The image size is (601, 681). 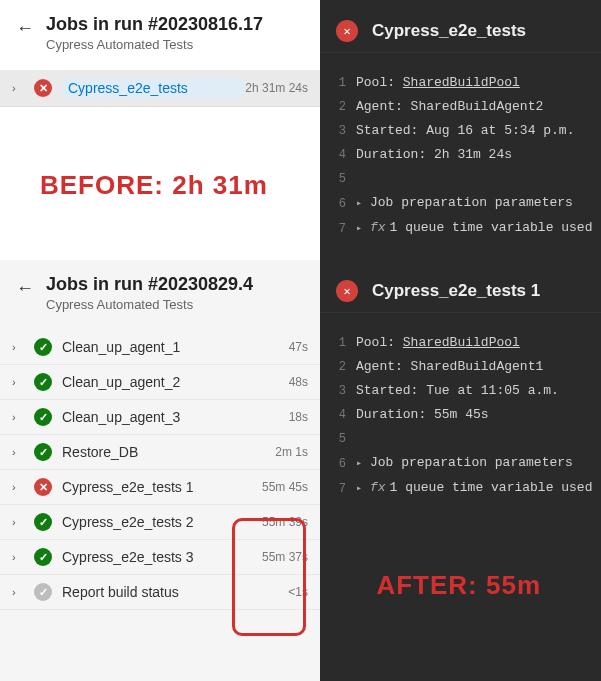 What do you see at coordinates (460, 292) in the screenshot?
I see `log-header-bottom: ✕ Cypress_e2e_tests 1` at bounding box center [460, 292].